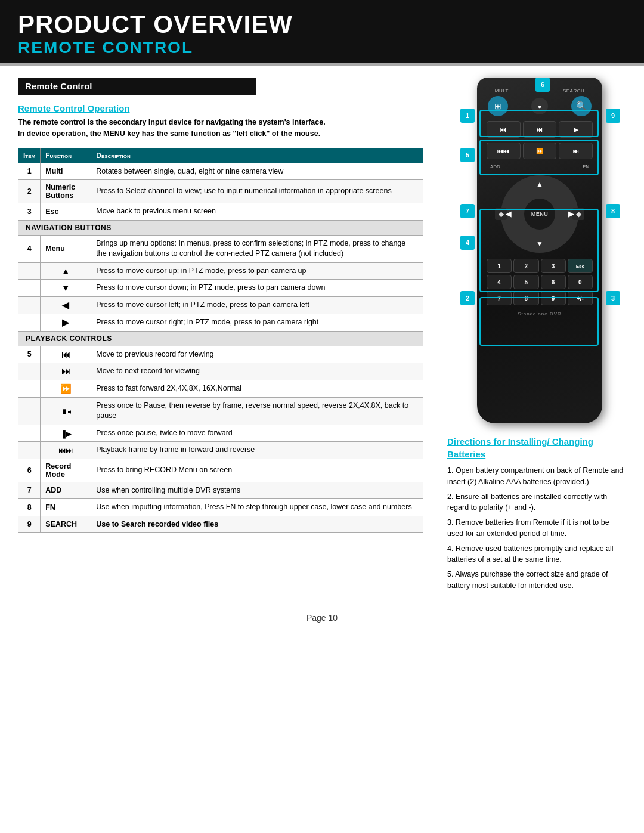  I want to click on fn-label: FN, so click(586, 167).